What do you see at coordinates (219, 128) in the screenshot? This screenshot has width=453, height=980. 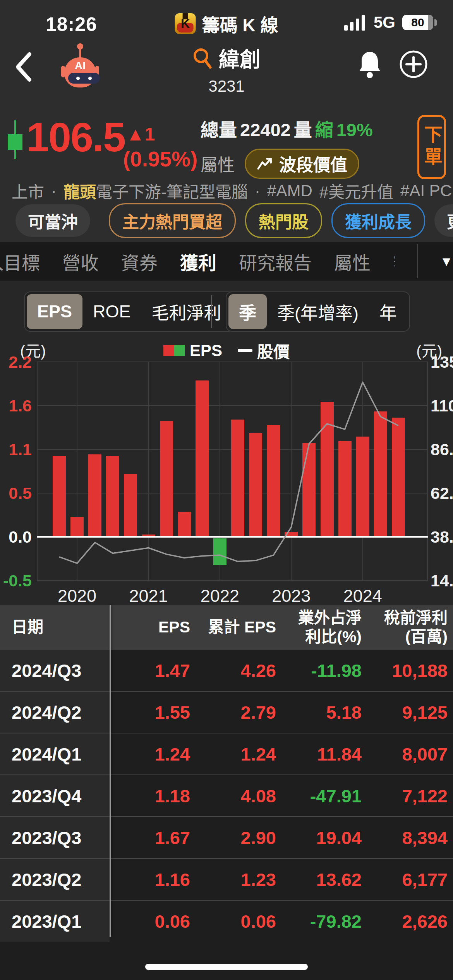 I see `volume-label: 總量` at bounding box center [219, 128].